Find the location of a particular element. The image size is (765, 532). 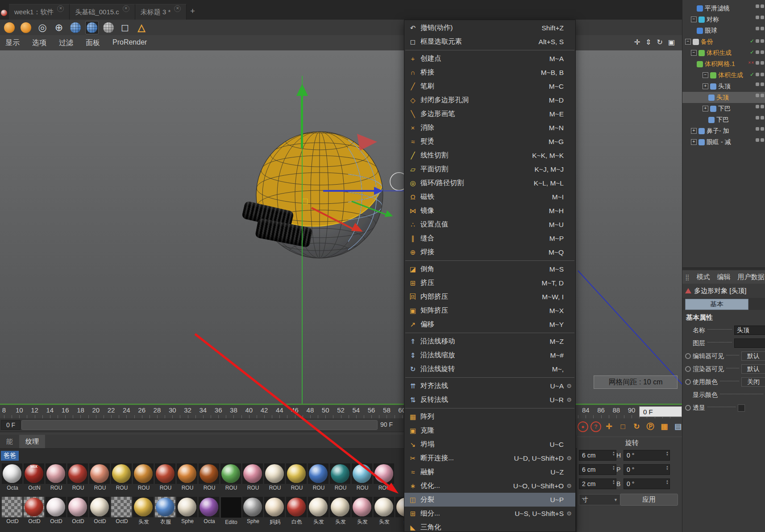

pan-view-icon: ✛ is located at coordinates (637, 42).